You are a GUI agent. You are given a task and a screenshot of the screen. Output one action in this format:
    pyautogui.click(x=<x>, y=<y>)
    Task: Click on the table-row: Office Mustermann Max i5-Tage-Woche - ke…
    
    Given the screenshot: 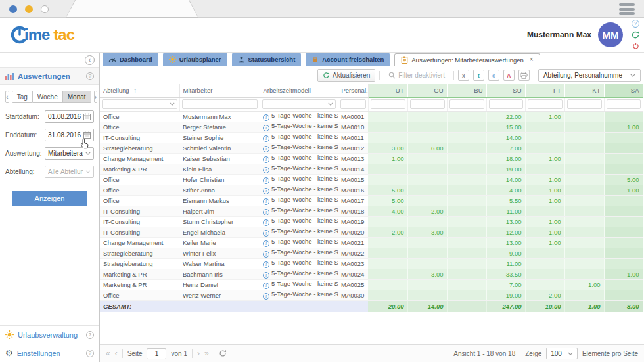 What is the action you would take?
    pyautogui.click(x=371, y=116)
    